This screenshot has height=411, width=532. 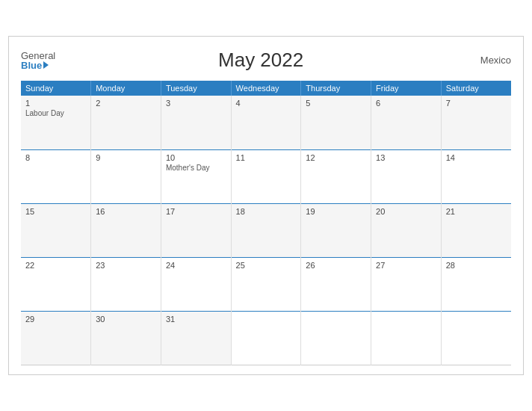 What do you see at coordinates (489, 60) in the screenshot?
I see `country-label: Mexico` at bounding box center [489, 60].